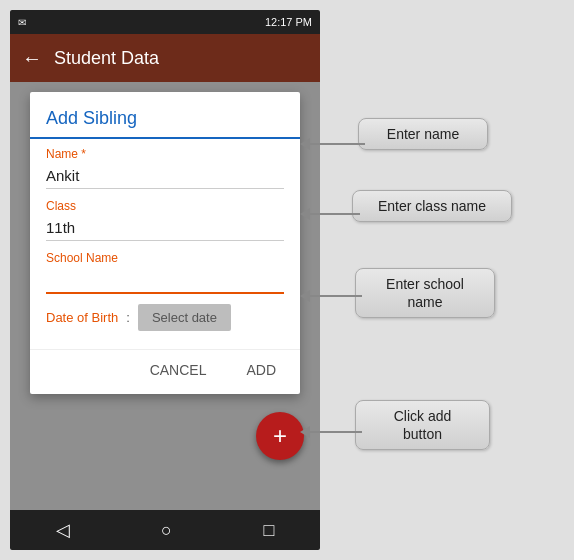 The width and height of the screenshot is (574, 560). Describe the element at coordinates (165, 372) in the screenshot. I see `dialog-actions: Cancel Add` at that location.